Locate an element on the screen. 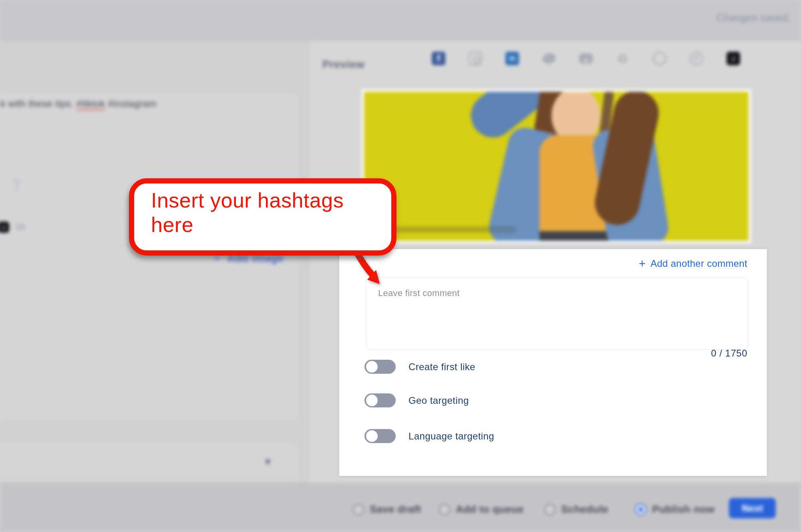  caption-text: k with these tips. #tiktok #instagram is located at coordinates (141, 104).